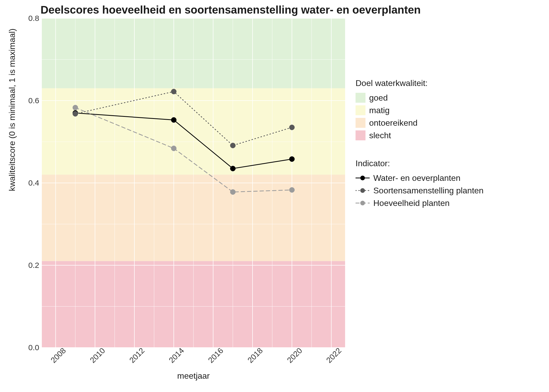 Image resolution: width=549 pixels, height=392 pixels. Describe the element at coordinates (231, 10) in the screenshot. I see `chart-title: Deelscores hoeveelheid en soortensamenst…` at that location.